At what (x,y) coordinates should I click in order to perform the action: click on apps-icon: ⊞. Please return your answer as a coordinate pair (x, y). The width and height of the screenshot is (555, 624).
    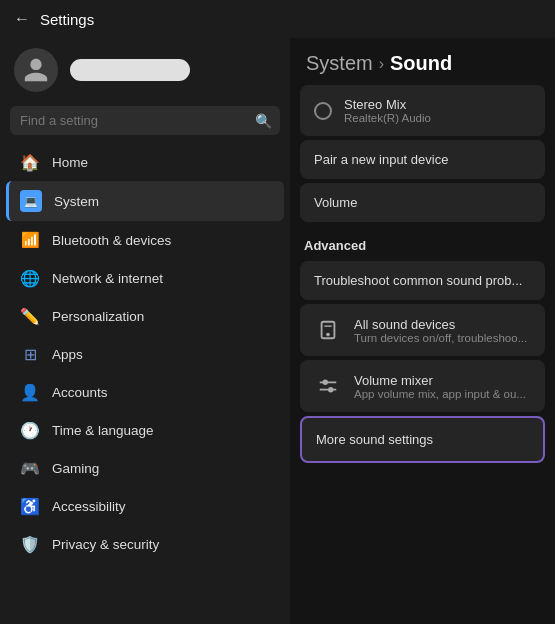
    Looking at the image, I should click on (30, 354).